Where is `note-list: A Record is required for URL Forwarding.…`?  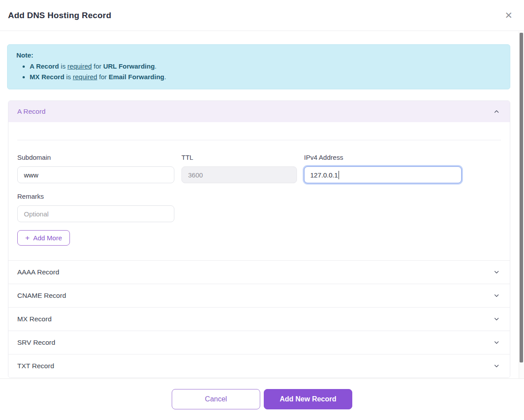 note-list: A Record is required for URL Forwarding.… is located at coordinates (258, 72).